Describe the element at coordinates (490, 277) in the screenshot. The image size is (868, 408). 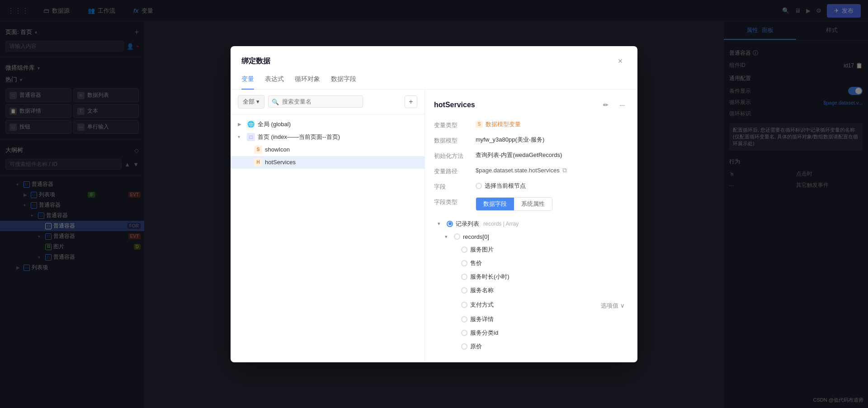
I see `duration-label: 服务时长(小时)` at that location.